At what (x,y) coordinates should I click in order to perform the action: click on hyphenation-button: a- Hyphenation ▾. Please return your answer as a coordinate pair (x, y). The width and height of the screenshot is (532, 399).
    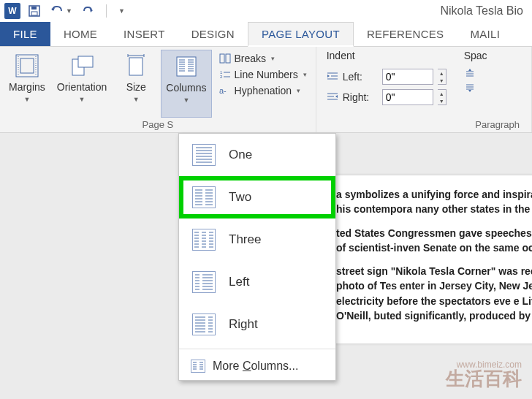
    Looking at the image, I should click on (263, 91).